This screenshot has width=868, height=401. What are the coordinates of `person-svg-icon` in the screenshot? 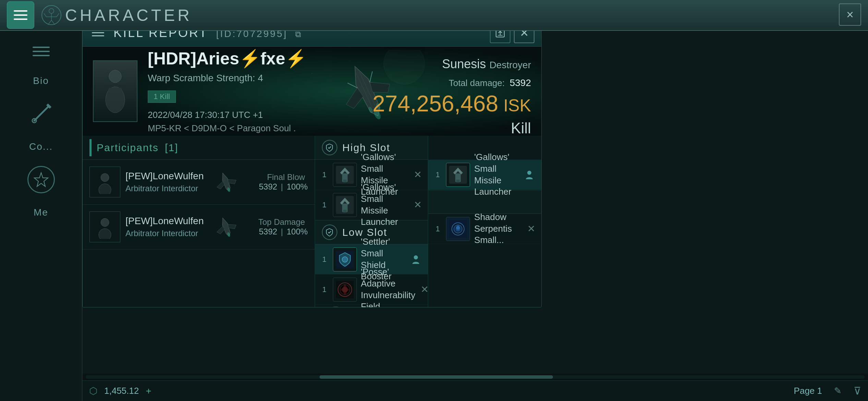 It's located at (416, 259).